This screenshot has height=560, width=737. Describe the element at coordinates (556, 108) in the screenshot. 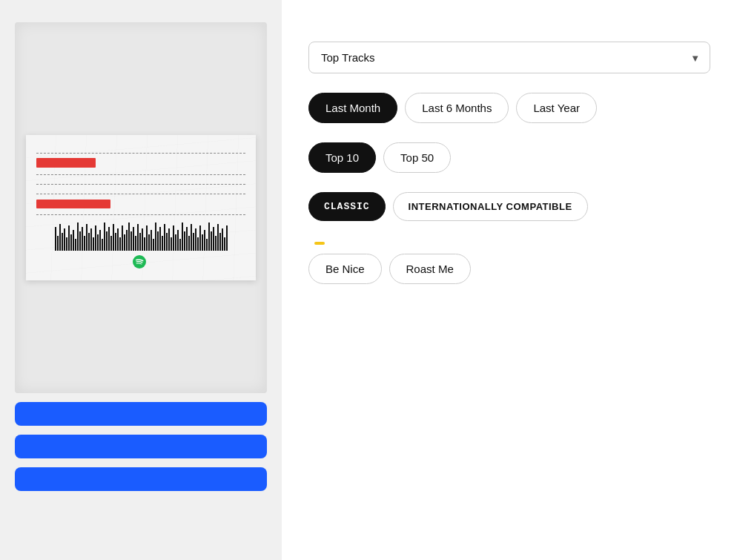

I see `time-last-year-button: Last Year` at that location.